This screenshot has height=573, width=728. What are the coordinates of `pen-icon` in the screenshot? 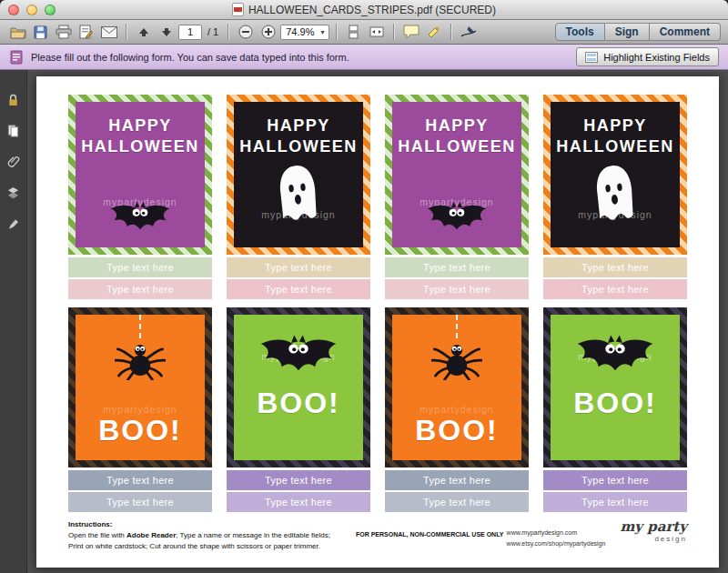 It's located at (13, 224).